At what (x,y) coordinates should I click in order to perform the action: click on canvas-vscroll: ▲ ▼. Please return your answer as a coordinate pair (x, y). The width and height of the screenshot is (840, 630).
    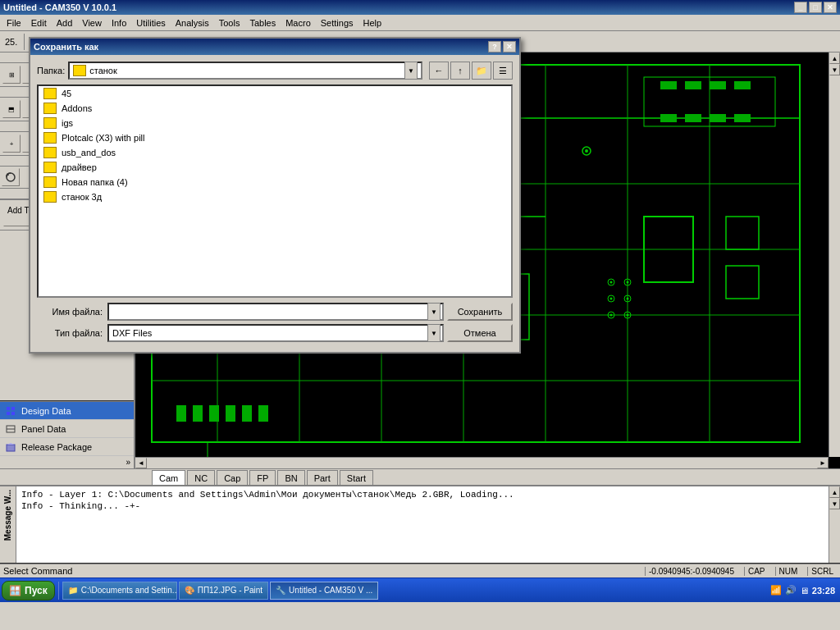
    Looking at the image, I should click on (834, 254).